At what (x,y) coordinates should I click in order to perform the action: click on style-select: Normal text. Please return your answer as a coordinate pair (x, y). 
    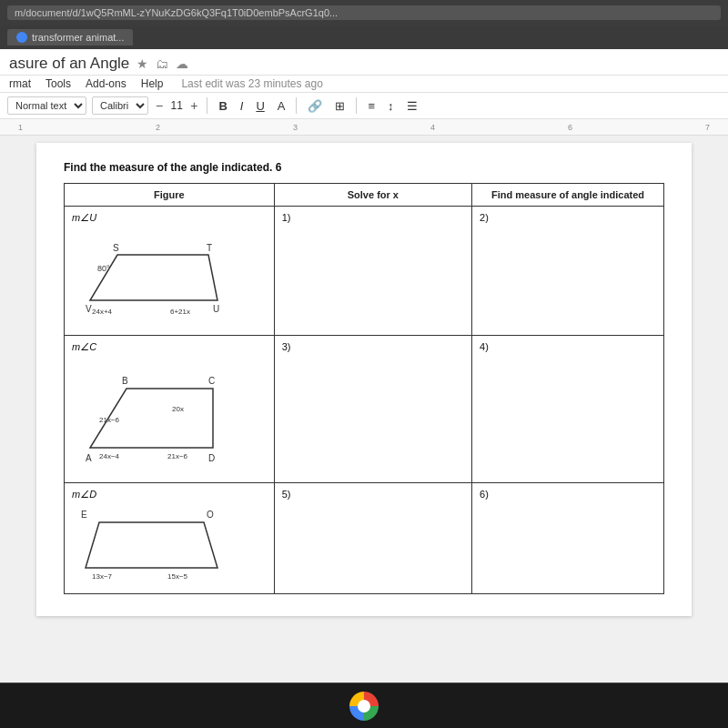
    Looking at the image, I should click on (47, 106).